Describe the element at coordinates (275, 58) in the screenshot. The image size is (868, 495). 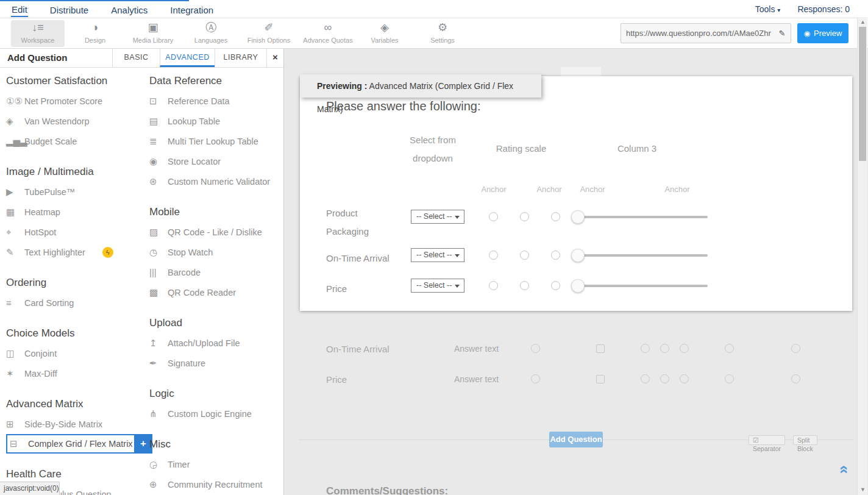
I see `close-icon: ×` at that location.